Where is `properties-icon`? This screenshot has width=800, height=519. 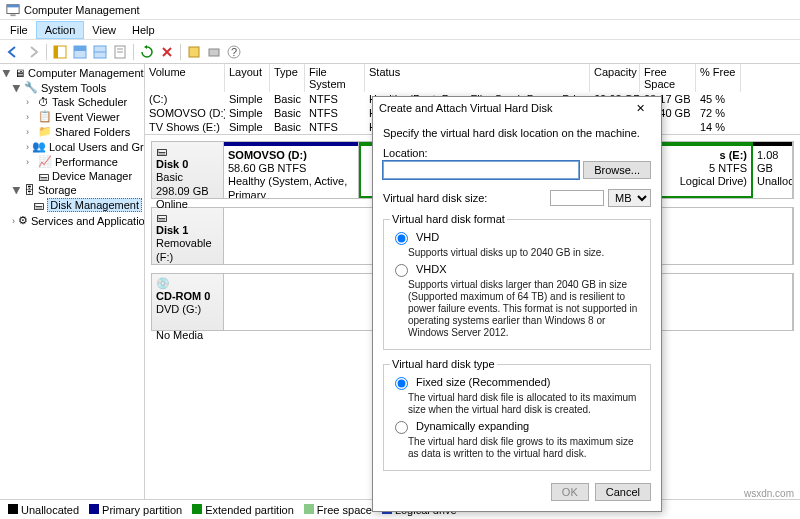 properties-icon is located at coordinates (120, 52).